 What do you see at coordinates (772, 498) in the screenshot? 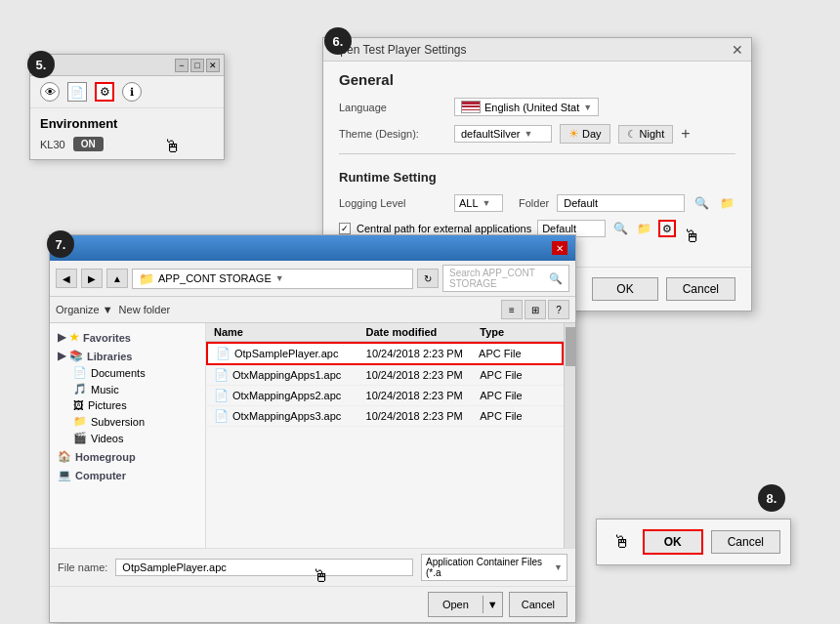
I see `step-8-label: 8.` at bounding box center [772, 498].